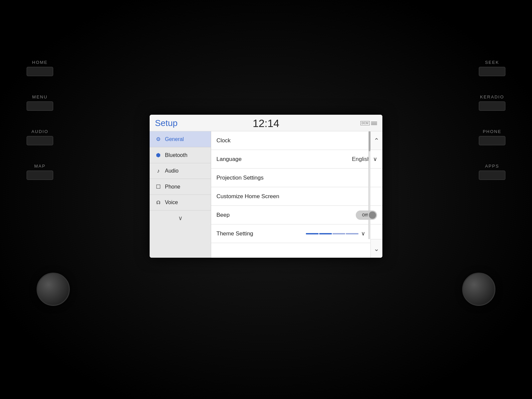  Describe the element at coordinates (492, 102) in the screenshot. I see `hw-button-group-keradio: KERADIO` at that location.